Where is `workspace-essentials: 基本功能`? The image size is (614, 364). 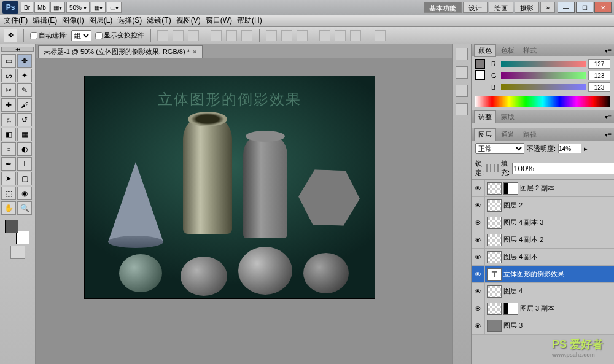 workspace-essentials: 基本功能 is located at coordinates (443, 7).